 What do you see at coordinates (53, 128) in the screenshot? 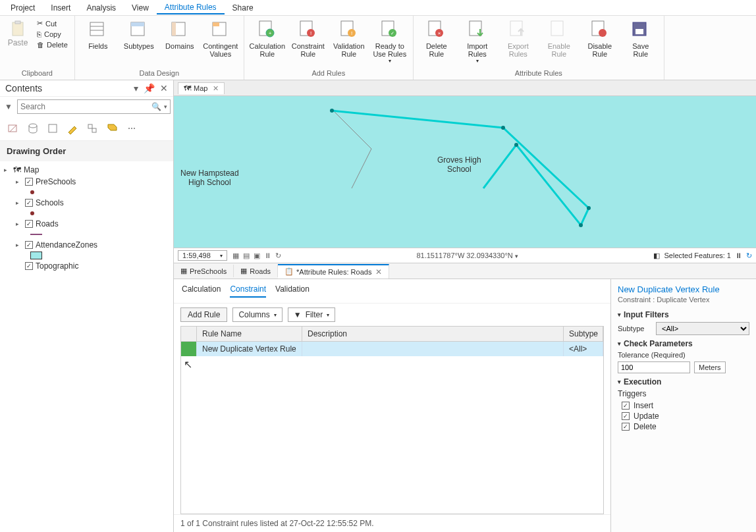
I see `list-by-selection-icon` at bounding box center [53, 128].